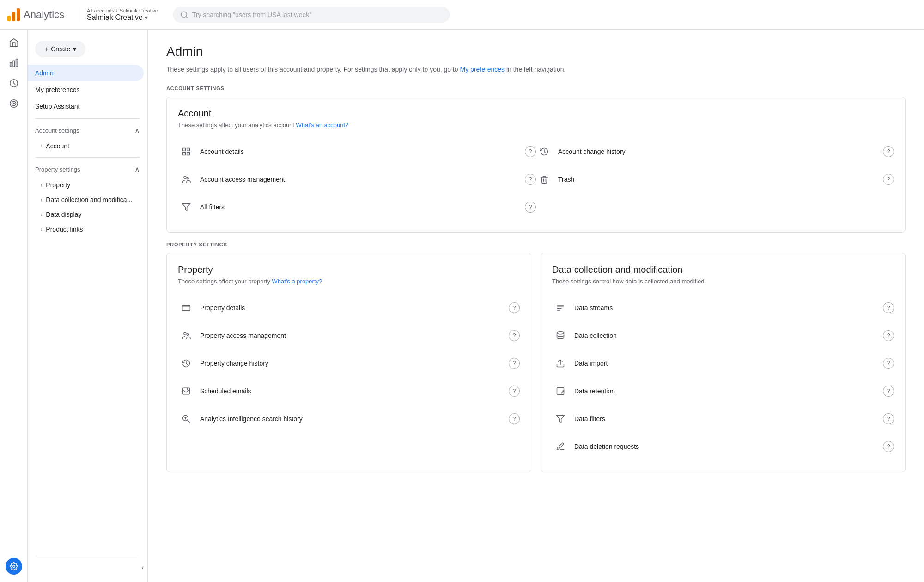  What do you see at coordinates (122, 15) in the screenshot?
I see `breadcrumb: All accounts › Salmiak Creative Salmiak …` at bounding box center [122, 15].